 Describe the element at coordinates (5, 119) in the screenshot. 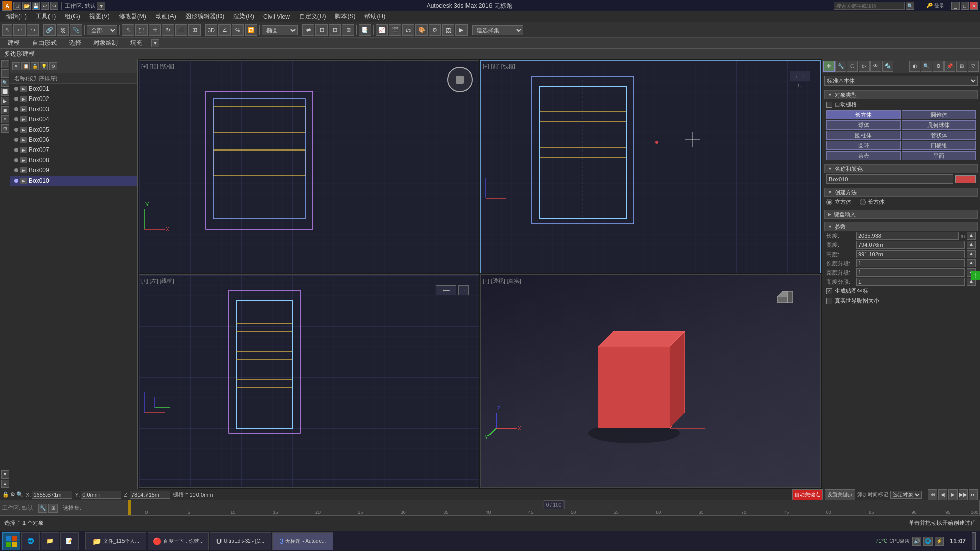

I see `left-icon-7: ≡` at that location.